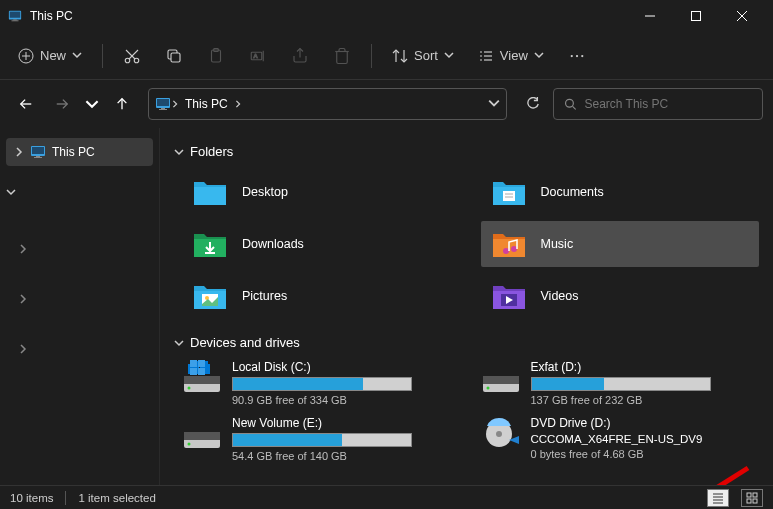  What do you see at coordinates (32, 498) in the screenshot?
I see `status-items: 10 items` at bounding box center [32, 498].